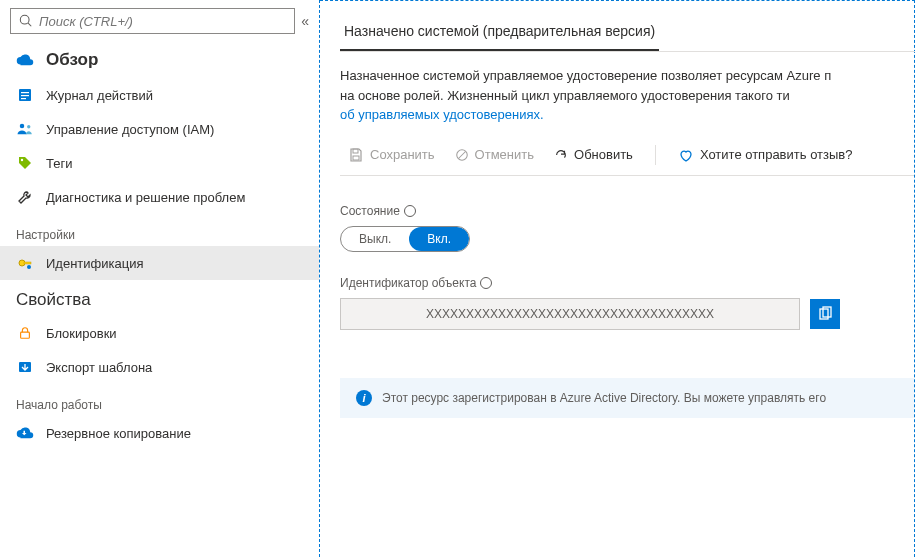  I want to click on nav-label: Журнал действий, so click(100, 96).